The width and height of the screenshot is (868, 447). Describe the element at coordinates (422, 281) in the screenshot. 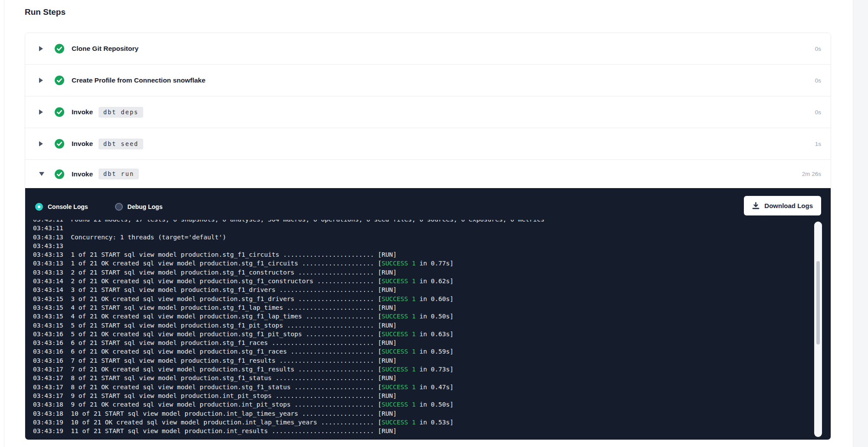

I see `log-line: 03:43:14 2 of 21 OK created sql view mod…` at that location.